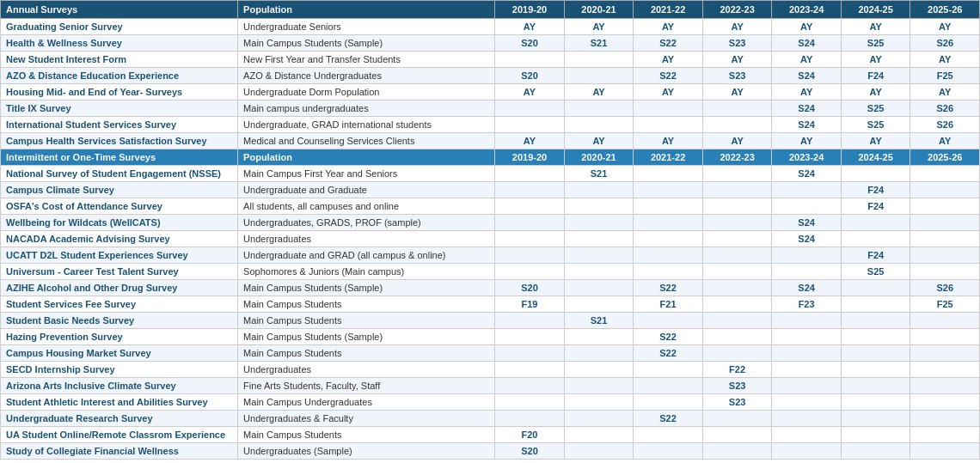 This screenshot has height=463, width=980. I want to click on survey-row: Arizona Arts Inclusive Climate SurveyFin…, so click(490, 387).